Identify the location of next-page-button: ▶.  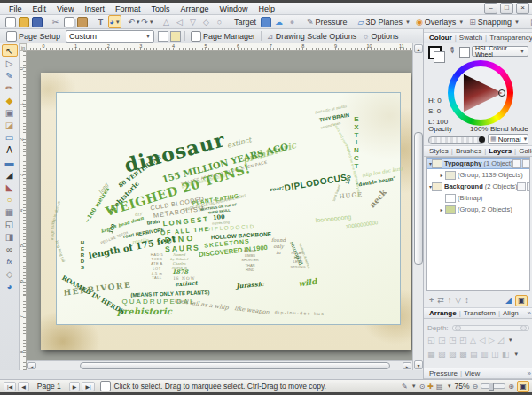
(74, 386).